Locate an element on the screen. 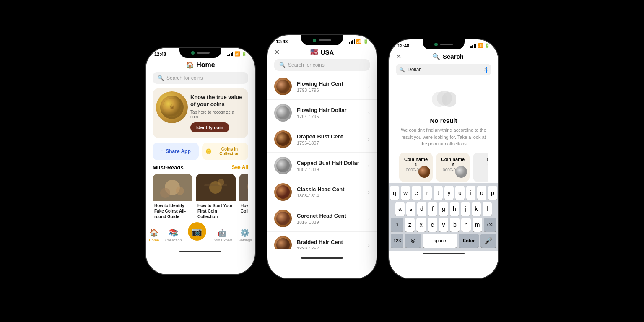 This screenshot has height=322, width=644. key-h: h is located at coordinates (454, 209).